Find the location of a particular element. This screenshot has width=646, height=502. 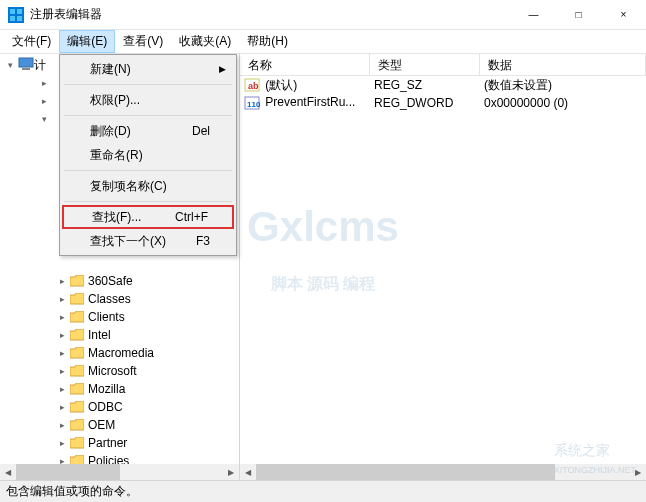

tree-item: ▸OEM is located at coordinates (128, 425).